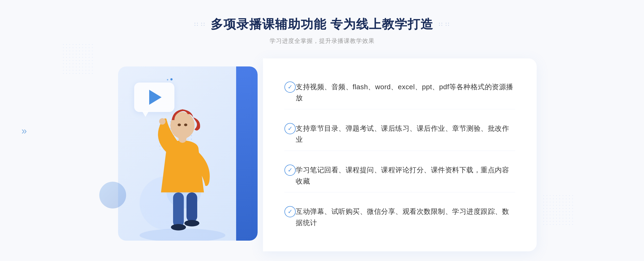 Image resolution: width=644 pixels, height=261 pixels. I want to click on feature-item-4: ✓ 互动弹幕、试听购买、微信分享、观看次数限制、学习进度跟踪、数据统计, so click(400, 217).